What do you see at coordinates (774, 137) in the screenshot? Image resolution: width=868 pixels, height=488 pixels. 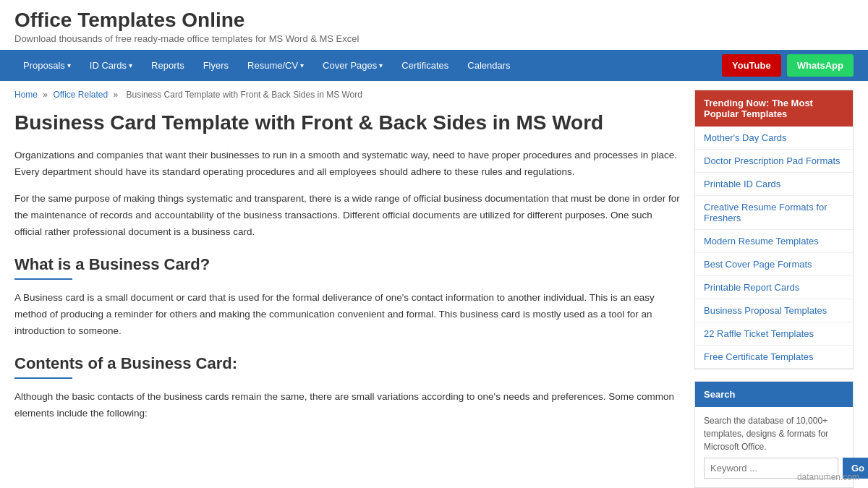 I see `trending-link: Mother's Day Cards` at bounding box center [774, 137].